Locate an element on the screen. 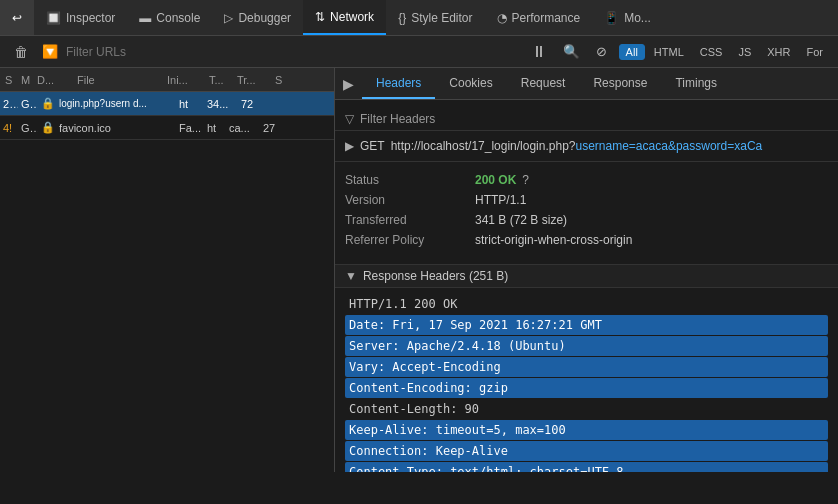  list-item: HTTP/1.1 200 OK is located at coordinates (586, 304).